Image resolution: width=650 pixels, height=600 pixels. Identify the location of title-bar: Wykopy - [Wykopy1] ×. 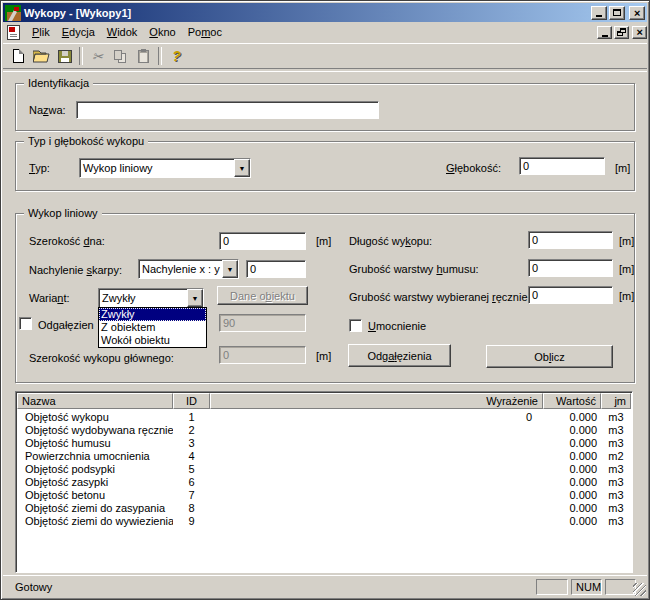
(325, 12).